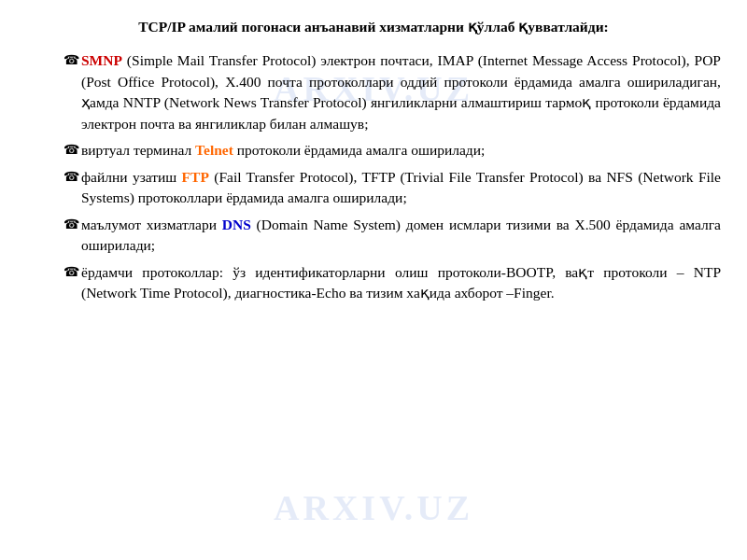  What do you see at coordinates (392, 92) in the screenshot?
I see `paragraph-smnp: ☎ SMNP (Simple Mail Transfer Protocol) э…` at bounding box center [392, 92].